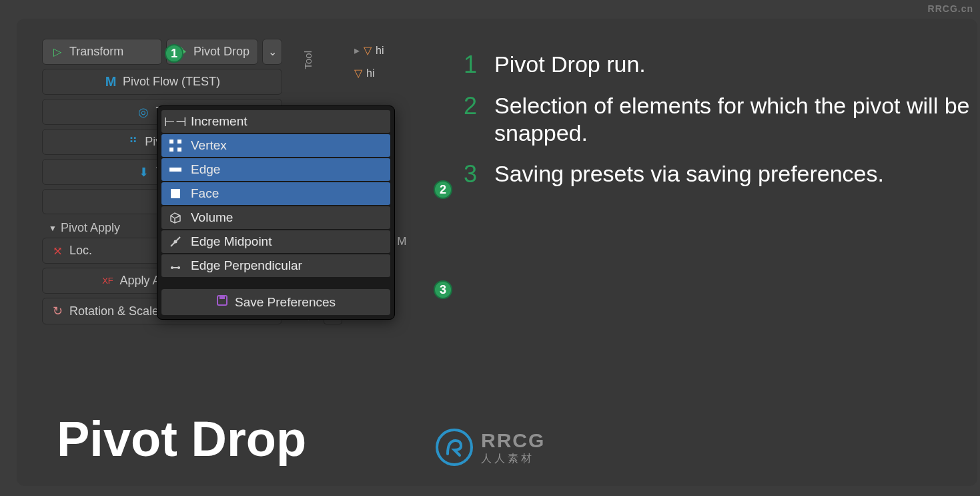 The image size is (980, 496). What do you see at coordinates (247, 266) in the screenshot?
I see `dd-label: Edge Perpendicular` at bounding box center [247, 266].